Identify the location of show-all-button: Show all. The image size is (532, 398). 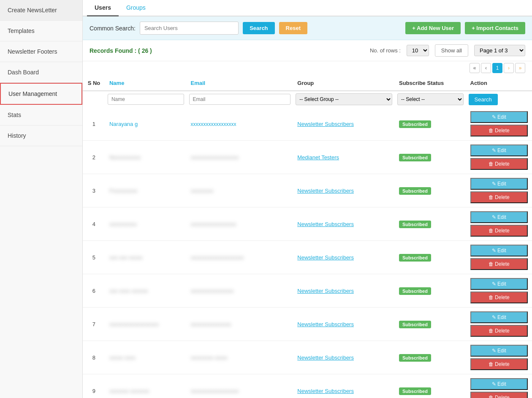
(452, 51).